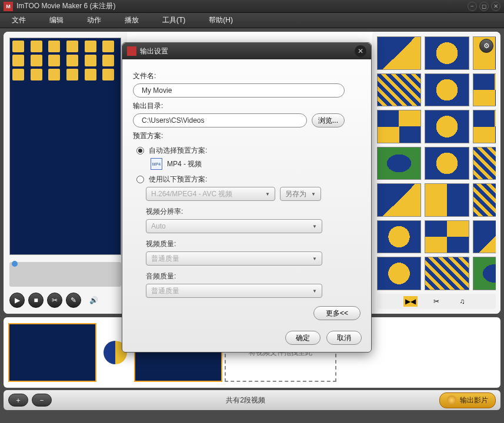 This screenshot has width=504, height=423. I want to click on volume-icon: 🔊, so click(94, 300).